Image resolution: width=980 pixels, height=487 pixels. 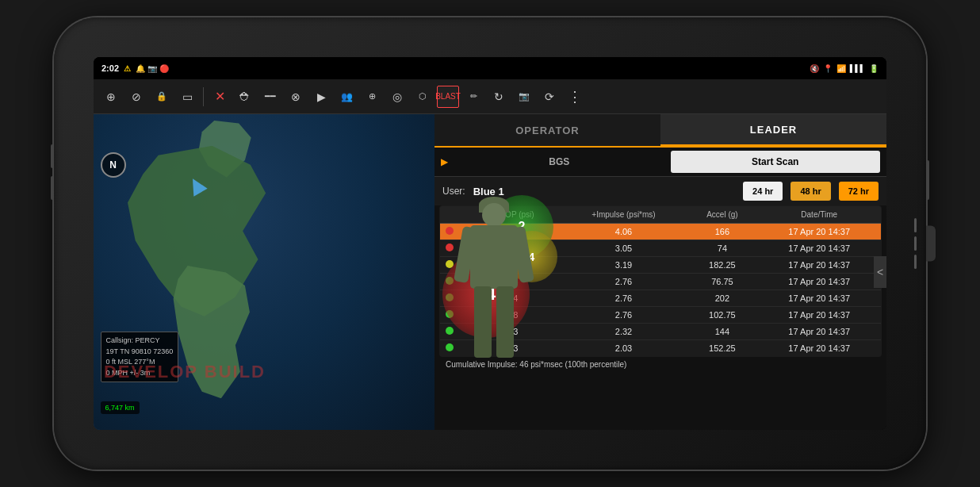 What do you see at coordinates (490, 68) in the screenshot?
I see `status-bar: 2:02 ⚠ 🔔 📷 🔴 🔇 📍 📶 ▌▌▌ 🔋` at bounding box center [490, 68].